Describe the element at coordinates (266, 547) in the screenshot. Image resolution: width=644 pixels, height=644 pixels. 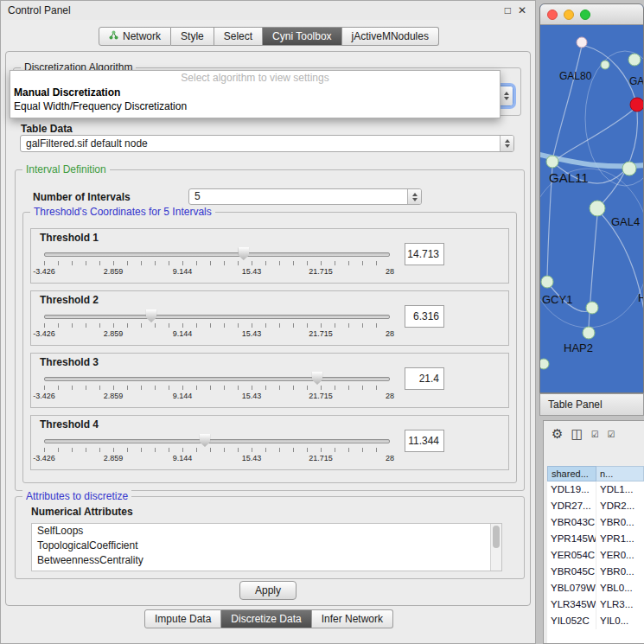
I see `numerical-attributes-list: SelfLoops TopologicalCoefficient Between…` at that location.